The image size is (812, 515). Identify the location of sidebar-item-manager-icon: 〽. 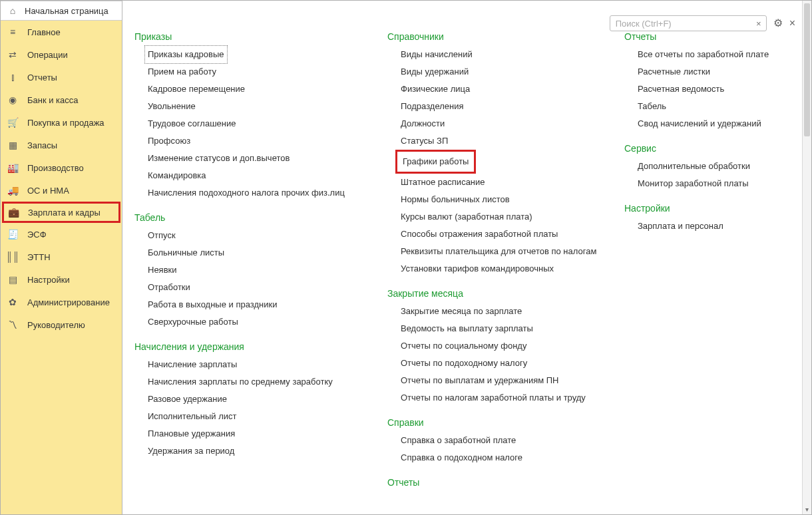
(13, 325).